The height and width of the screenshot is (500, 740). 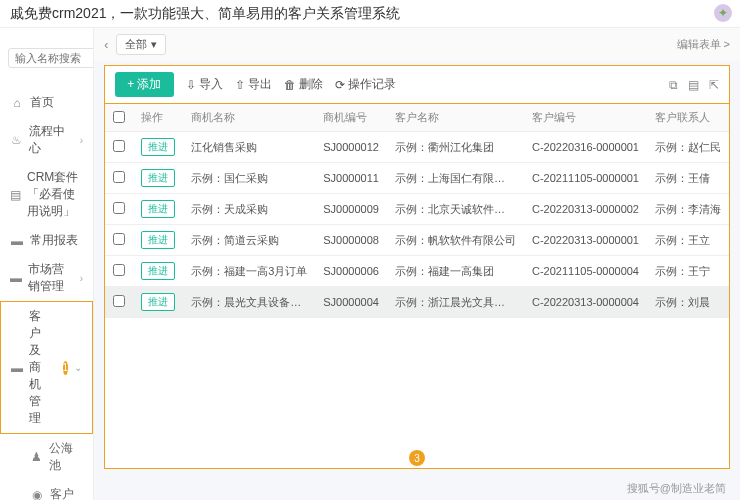 I want to click on cell-ccode: C-20220313-0000001, so click(x=586, y=240).